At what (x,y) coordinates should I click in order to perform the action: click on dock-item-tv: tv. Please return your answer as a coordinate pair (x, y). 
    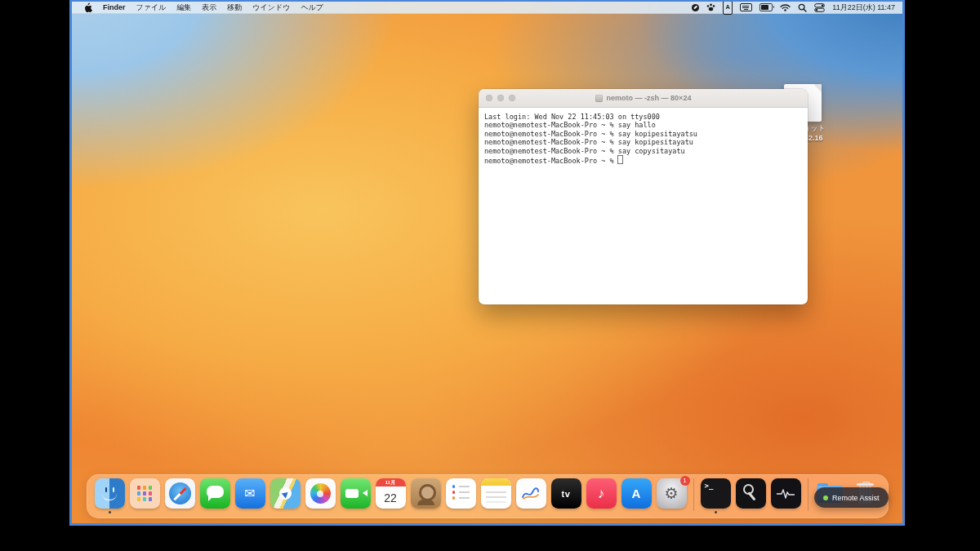
    Looking at the image, I should click on (567, 493).